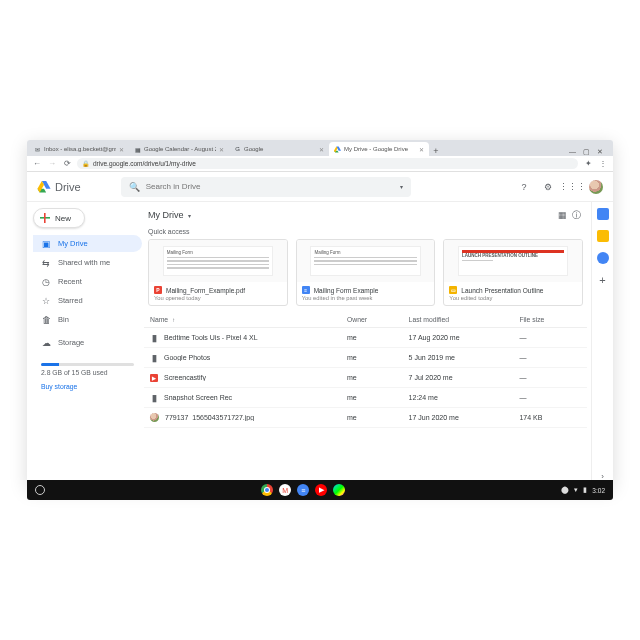  What do you see at coordinates (190, 216) in the screenshot?
I see `chevron-down-icon: ▾` at bounding box center [190, 216].